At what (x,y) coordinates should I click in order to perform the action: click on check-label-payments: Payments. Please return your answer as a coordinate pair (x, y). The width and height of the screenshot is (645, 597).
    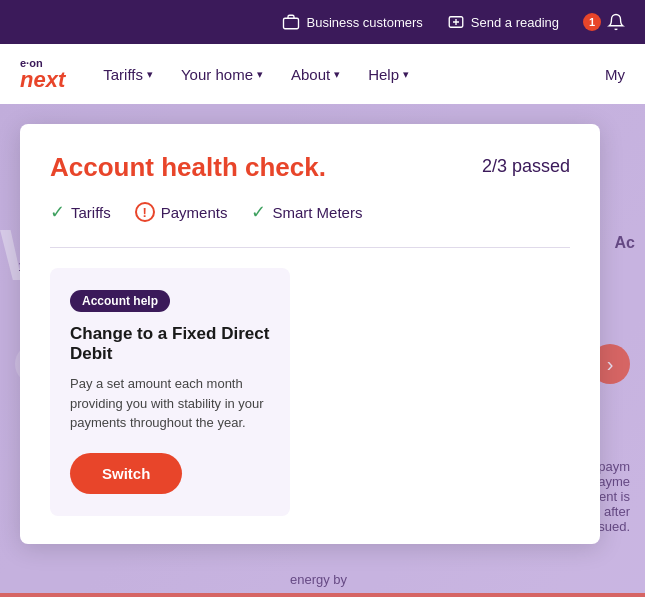
    Looking at the image, I should click on (194, 212).